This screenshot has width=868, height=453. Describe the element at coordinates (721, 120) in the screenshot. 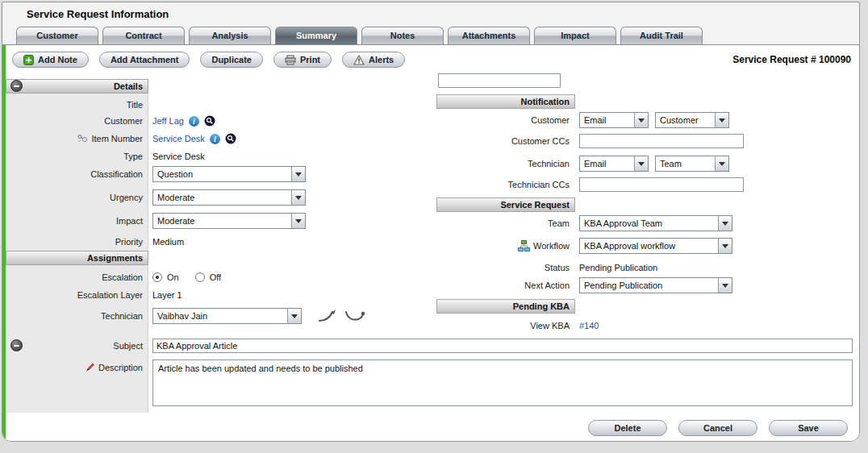

I see `customer-recipient-dropdown-arrow-icon` at that location.